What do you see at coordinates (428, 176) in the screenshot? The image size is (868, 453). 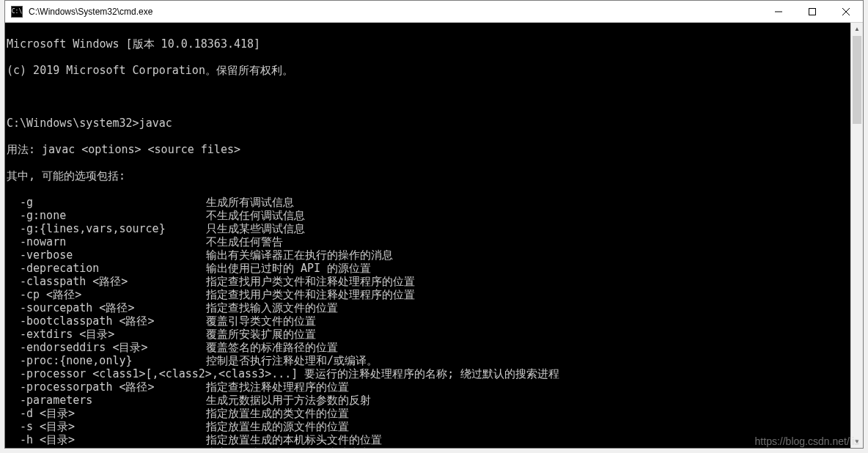 I see `where-line: 其中, 可能的选项包括:` at bounding box center [428, 176].